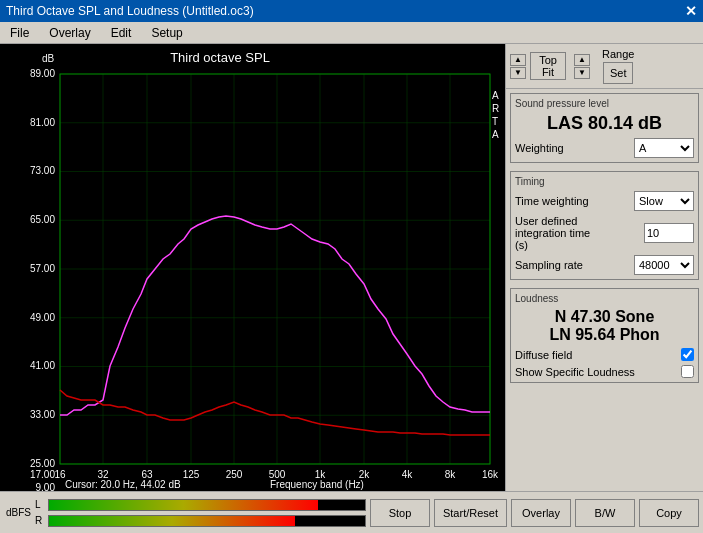 The image size is (703, 533). I want to click on svg-text: 8k, so click(451, 474).